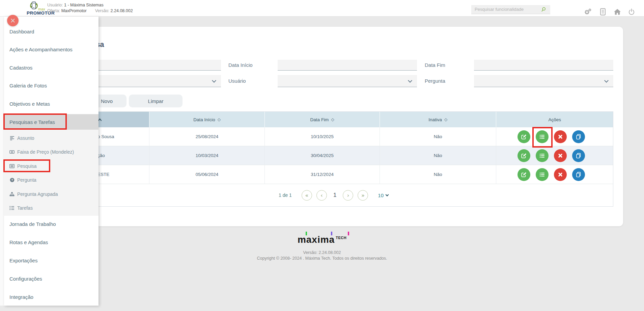  Describe the element at coordinates (207, 156) in the screenshot. I see `row-start-cell: 10/03/2024` at that location.